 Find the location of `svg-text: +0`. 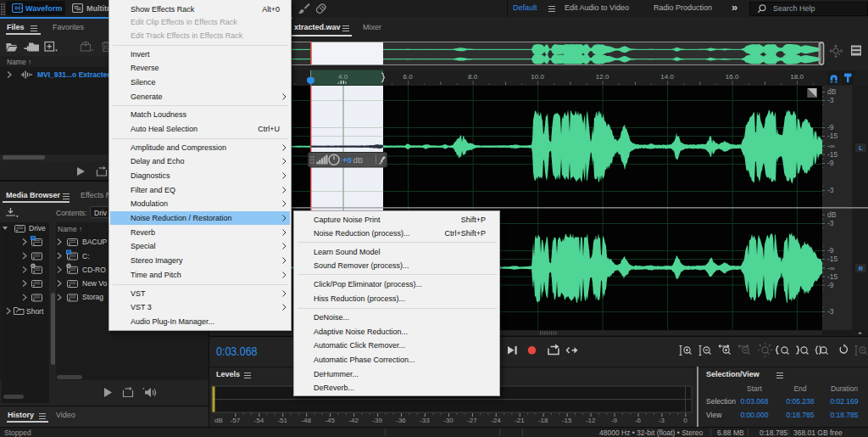

svg-text: +0 is located at coordinates (348, 160).